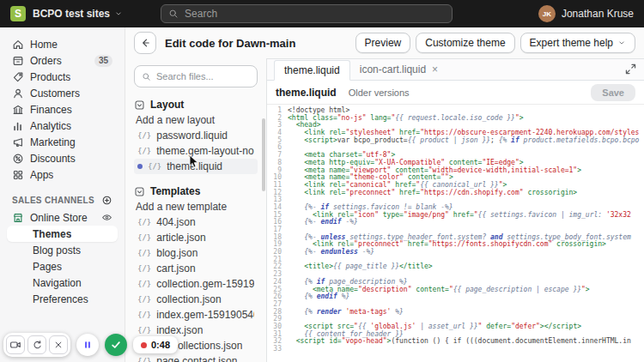 This screenshot has width=644, height=362. I want to click on close-icon, so click(58, 345).